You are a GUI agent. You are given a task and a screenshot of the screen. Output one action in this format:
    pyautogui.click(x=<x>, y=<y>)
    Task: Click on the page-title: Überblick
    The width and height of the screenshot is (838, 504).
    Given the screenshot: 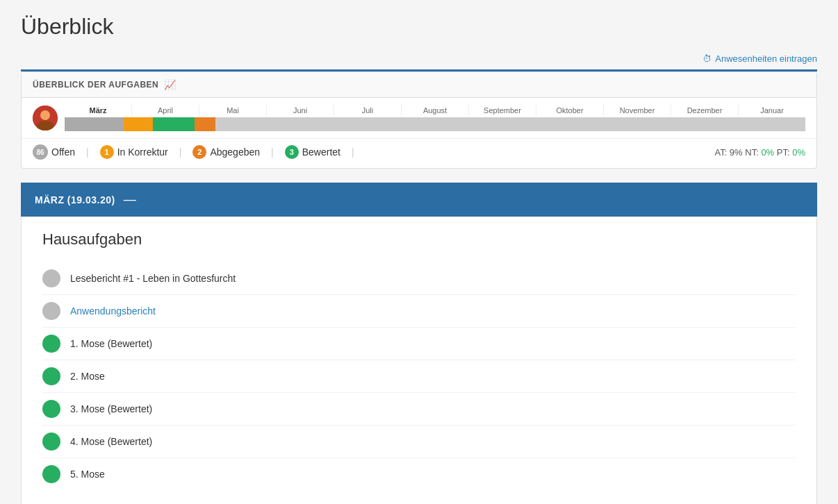 What is the action you would take?
    pyautogui.click(x=419, y=26)
    